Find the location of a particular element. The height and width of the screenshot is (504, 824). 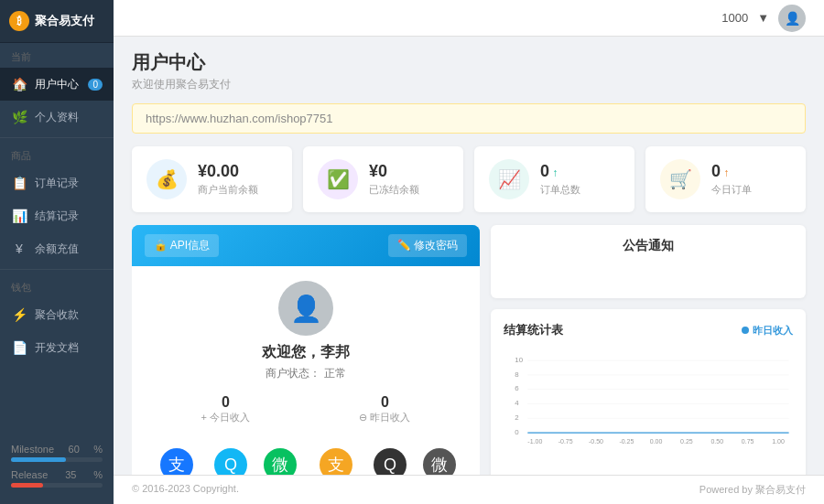

tools-section-label: 钱包 is located at coordinates (57, 285).